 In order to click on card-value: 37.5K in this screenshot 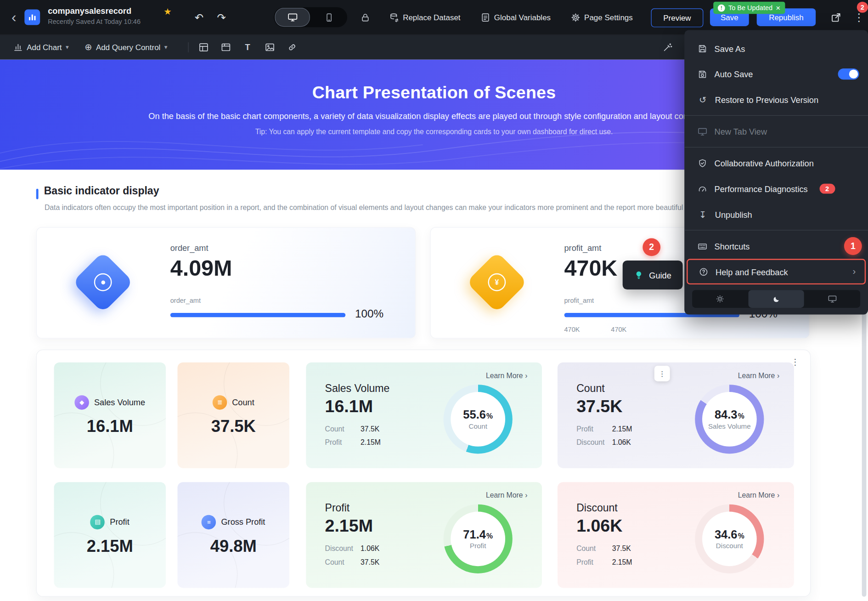, I will do `click(599, 407)`.